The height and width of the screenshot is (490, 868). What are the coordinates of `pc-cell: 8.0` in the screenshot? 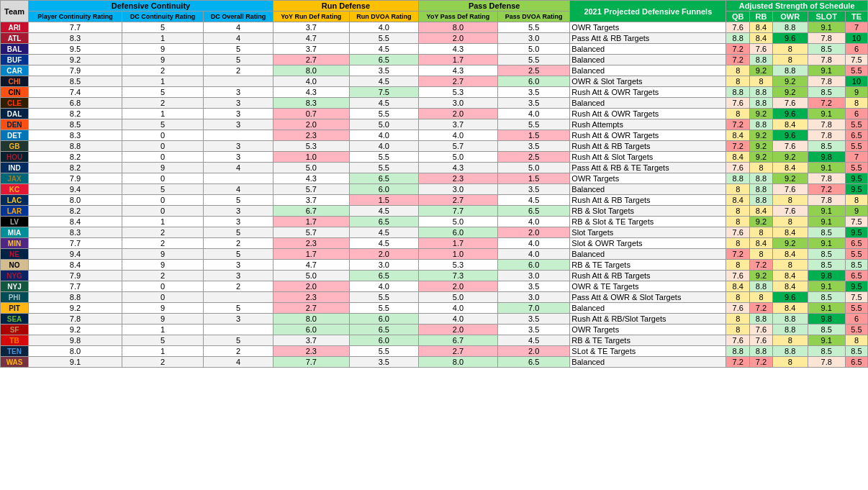 It's located at (76, 351).